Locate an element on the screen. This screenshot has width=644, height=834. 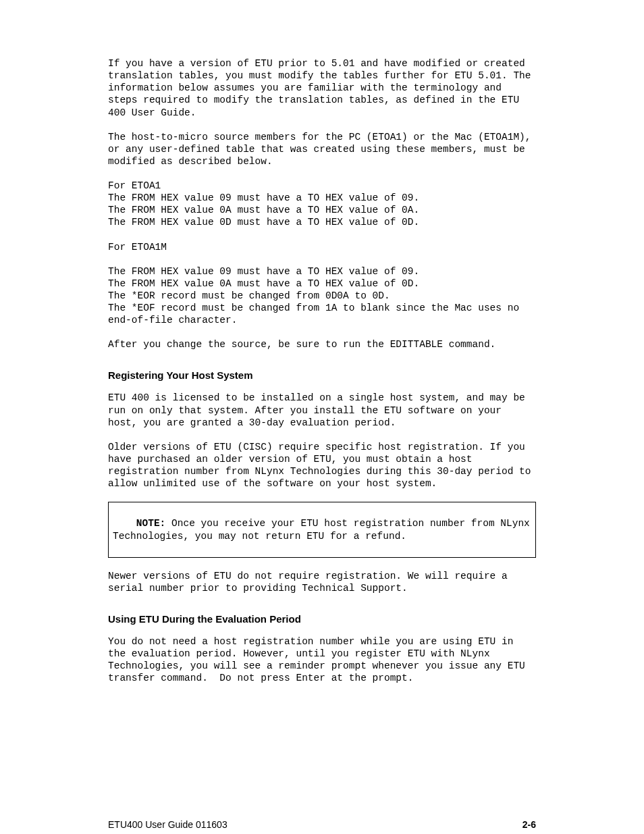
paragraph-intro: If you have a version of ETU prior to 5.… is located at coordinates (322, 88).